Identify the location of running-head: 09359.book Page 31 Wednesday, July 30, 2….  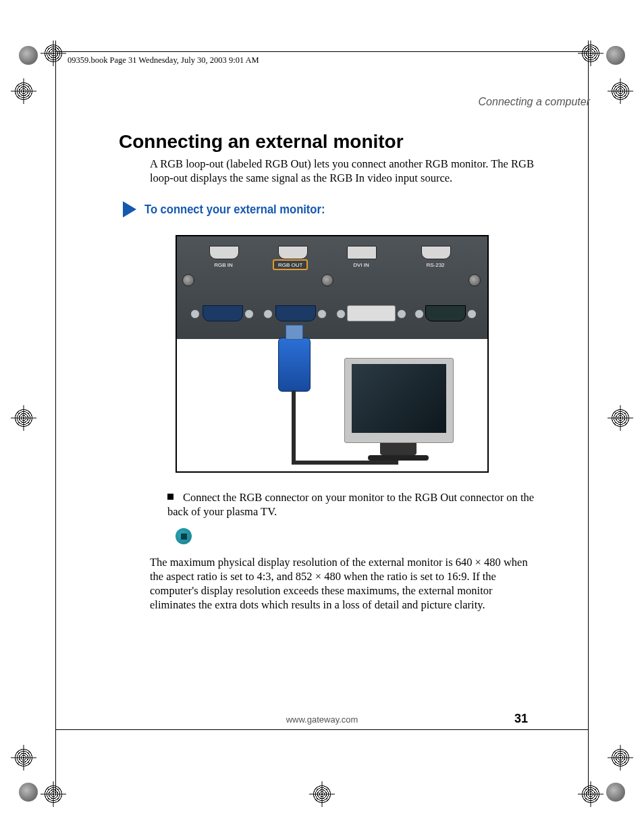
(163, 61).